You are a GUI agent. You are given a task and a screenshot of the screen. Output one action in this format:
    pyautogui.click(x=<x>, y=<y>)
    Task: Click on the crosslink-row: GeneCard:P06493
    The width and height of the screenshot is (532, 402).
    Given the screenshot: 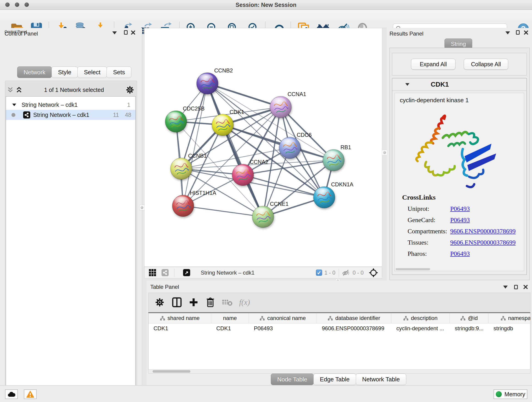 What is the action you would take?
    pyautogui.click(x=459, y=220)
    